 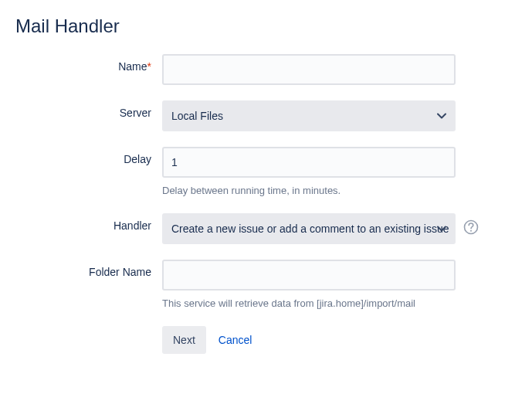 I want to click on folder-help-text: This service will retrieve data from [ji…, so click(x=309, y=304).